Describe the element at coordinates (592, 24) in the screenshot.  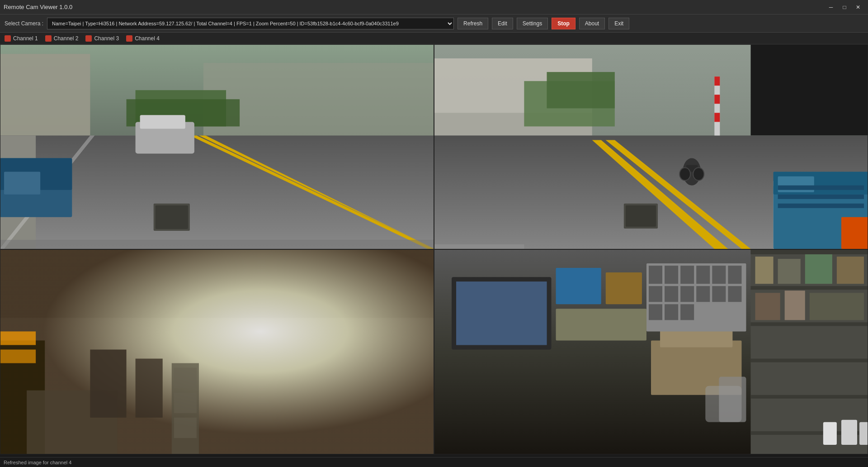
I see `about-button: About` at that location.